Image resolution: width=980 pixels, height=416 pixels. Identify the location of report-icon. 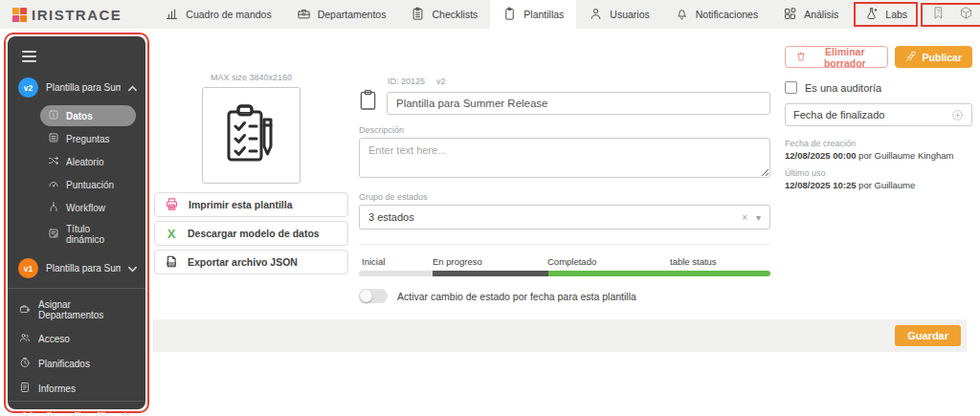
(25, 388).